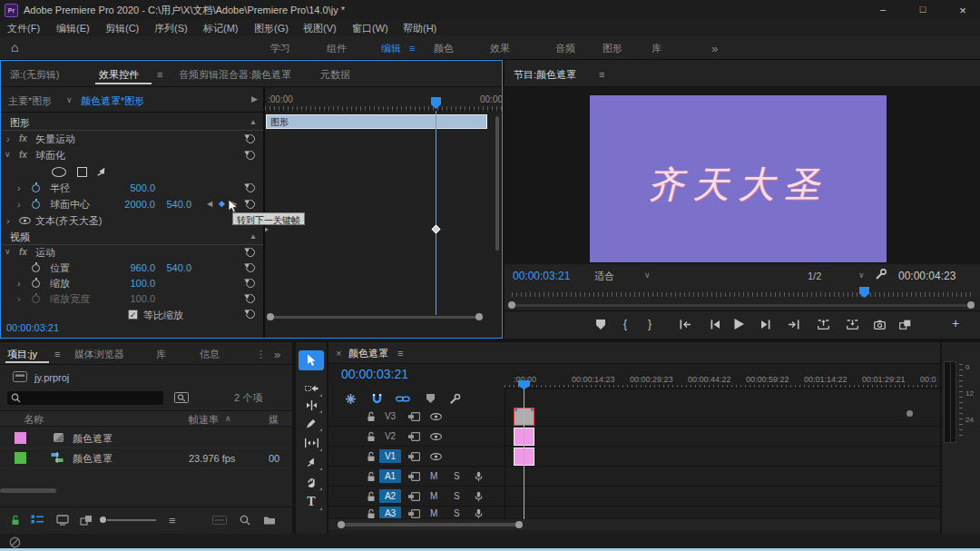 This screenshot has height=551, width=980. Describe the element at coordinates (370, 29) in the screenshot. I see `menu-window: 窗口(W)` at that location.